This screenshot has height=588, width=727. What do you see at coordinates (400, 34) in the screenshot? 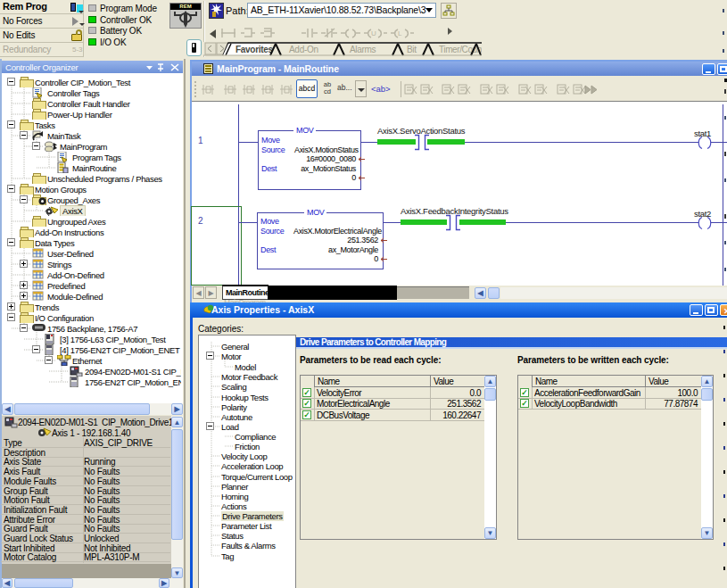
I see `svg-text: L` at bounding box center [400, 34].